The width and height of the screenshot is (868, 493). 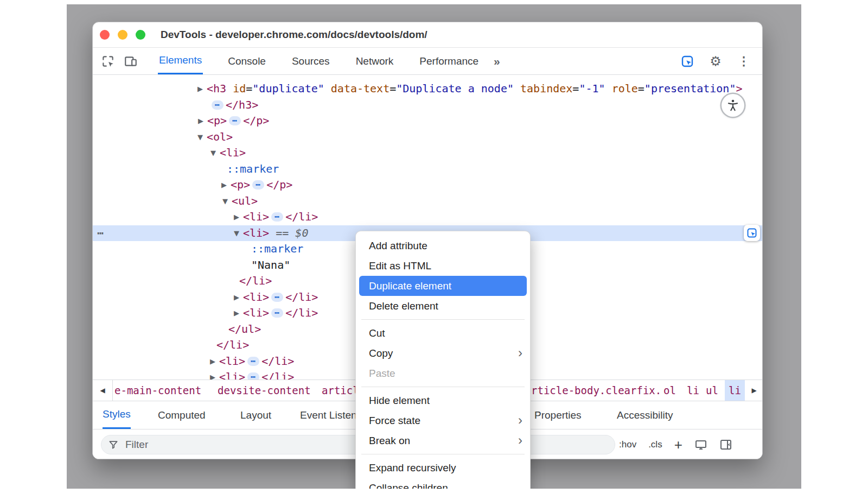 What do you see at coordinates (264, 390) in the screenshot?
I see `breadcrumb-item: devsite-content` at bounding box center [264, 390].